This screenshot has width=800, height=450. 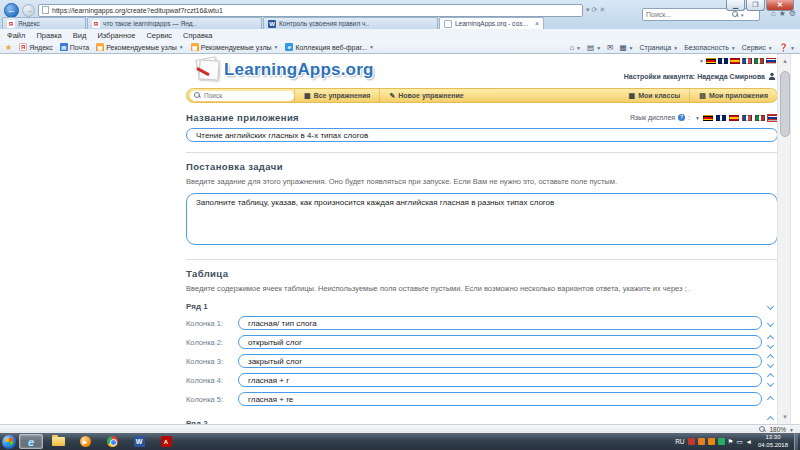 What do you see at coordinates (770, 400) in the screenshot?
I see `move-up-icon` at bounding box center [770, 400].